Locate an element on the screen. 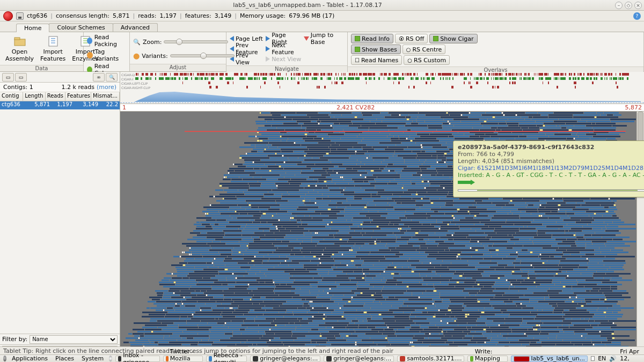 This screenshot has height=362, width=644. tag-variants-button: Tag Variants is located at coordinates (106, 55).